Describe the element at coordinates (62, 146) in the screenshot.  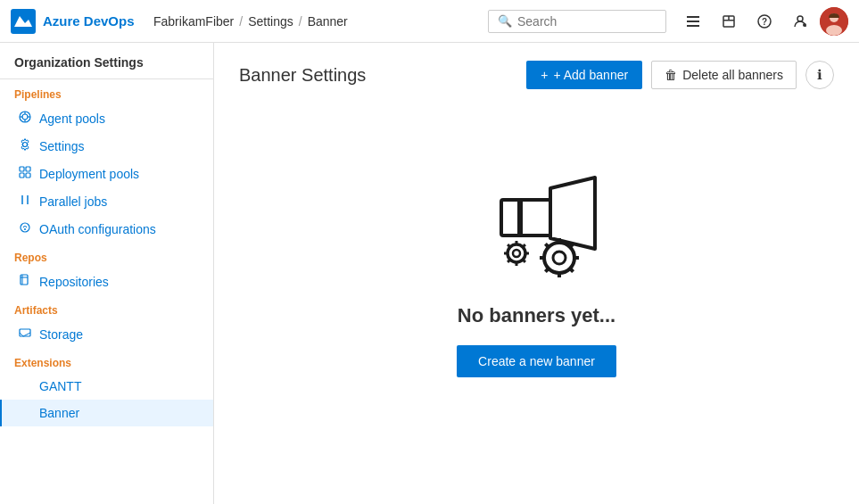
I see `settings-label: Settings` at that location.